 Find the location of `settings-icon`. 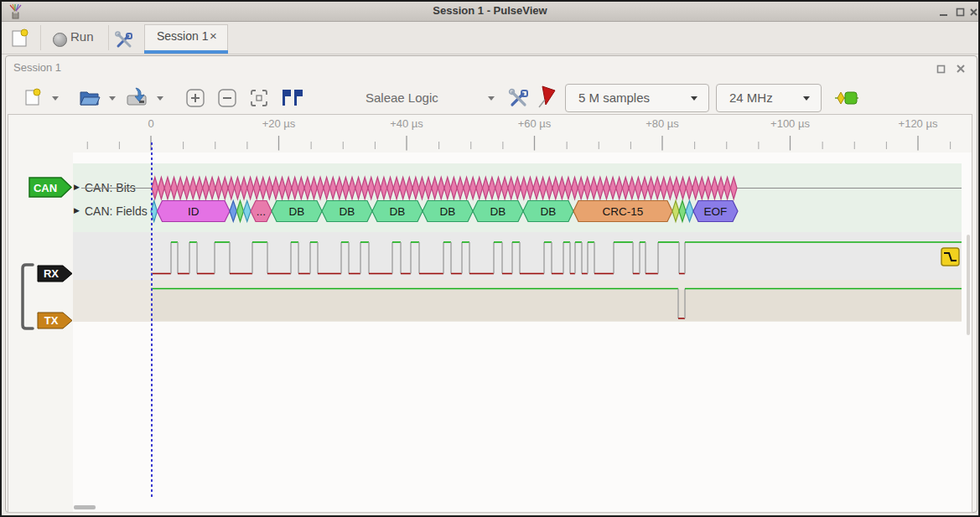

settings-icon is located at coordinates (124, 40).